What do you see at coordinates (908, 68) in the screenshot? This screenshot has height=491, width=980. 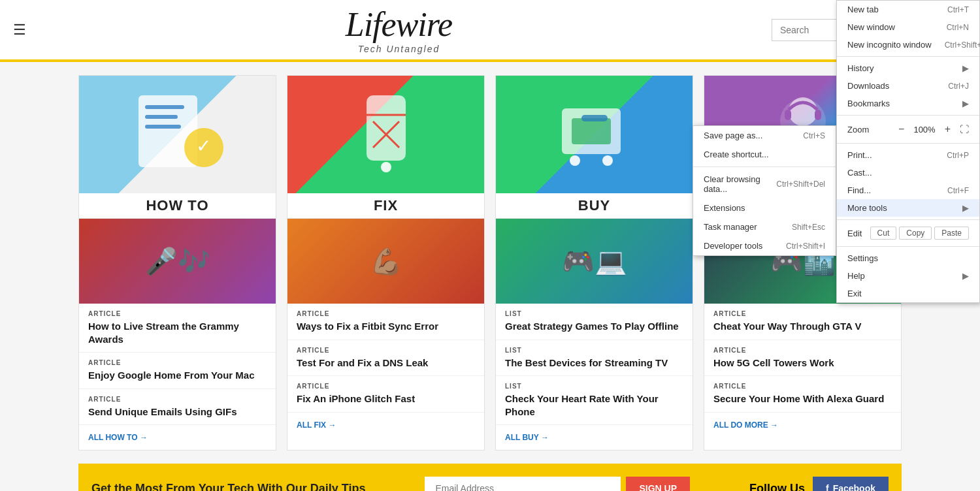 I see `history-item: History ▶` at bounding box center [908, 68].